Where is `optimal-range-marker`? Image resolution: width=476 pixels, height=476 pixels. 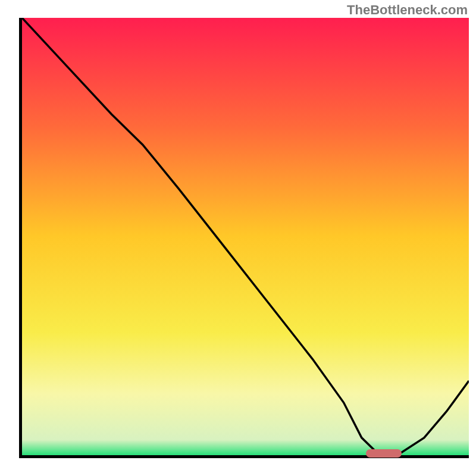
optimal-range-marker is located at coordinates (384, 453).